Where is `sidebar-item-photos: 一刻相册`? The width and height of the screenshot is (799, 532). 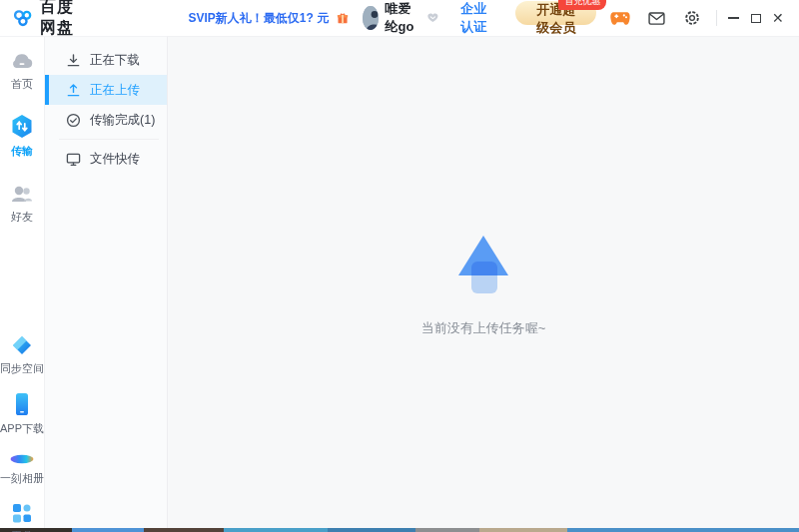
sidebar-item-photos: 一刻相册 is located at coordinates (22, 469).